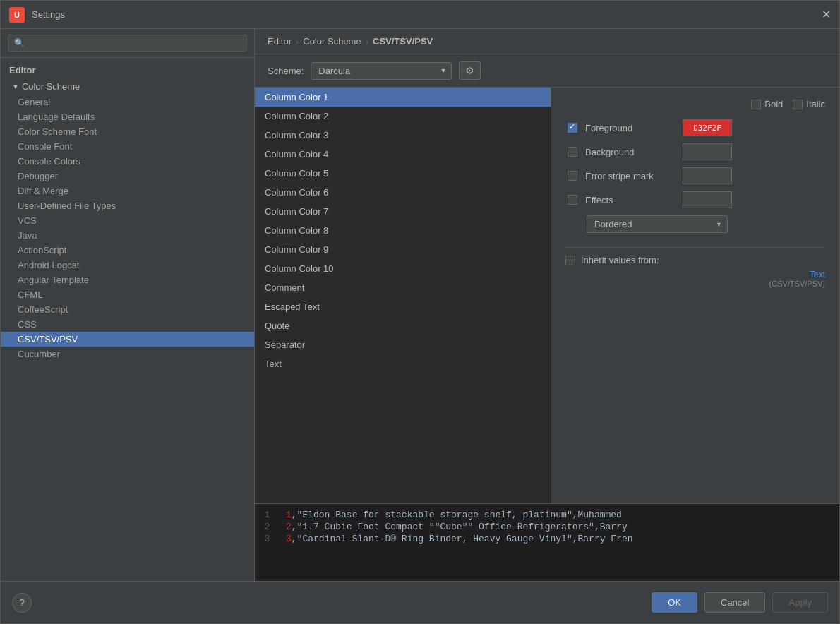 The height and width of the screenshot is (624, 840). I want to click on inherit-link: Text, so click(695, 275).